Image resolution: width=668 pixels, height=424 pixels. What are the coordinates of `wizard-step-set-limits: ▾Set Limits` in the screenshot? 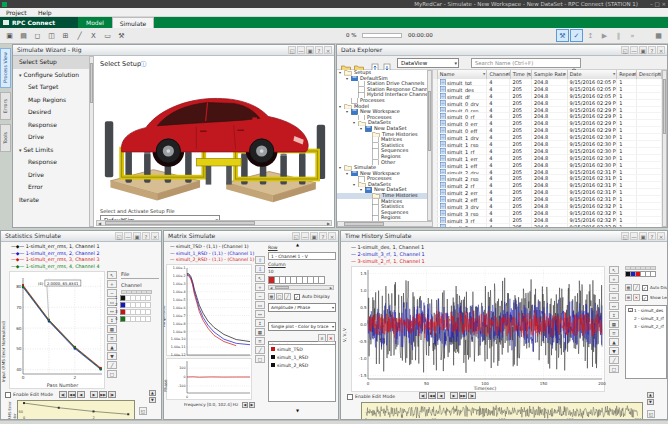 It's located at (53, 150).